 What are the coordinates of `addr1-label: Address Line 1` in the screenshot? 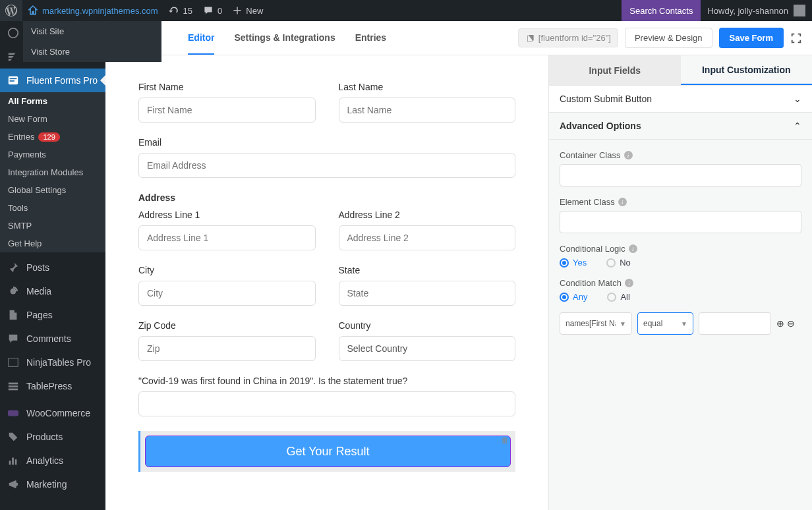 It's located at (227, 215).